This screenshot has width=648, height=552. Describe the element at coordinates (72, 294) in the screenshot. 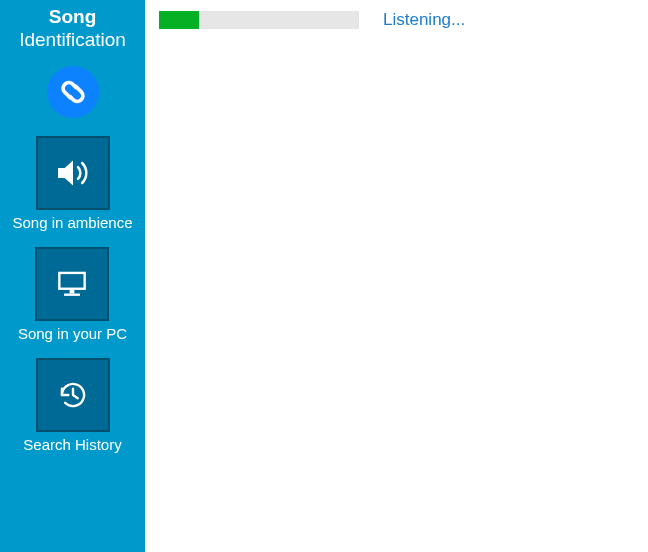

I see `sidebar-item-pc: Song in your PC` at that location.